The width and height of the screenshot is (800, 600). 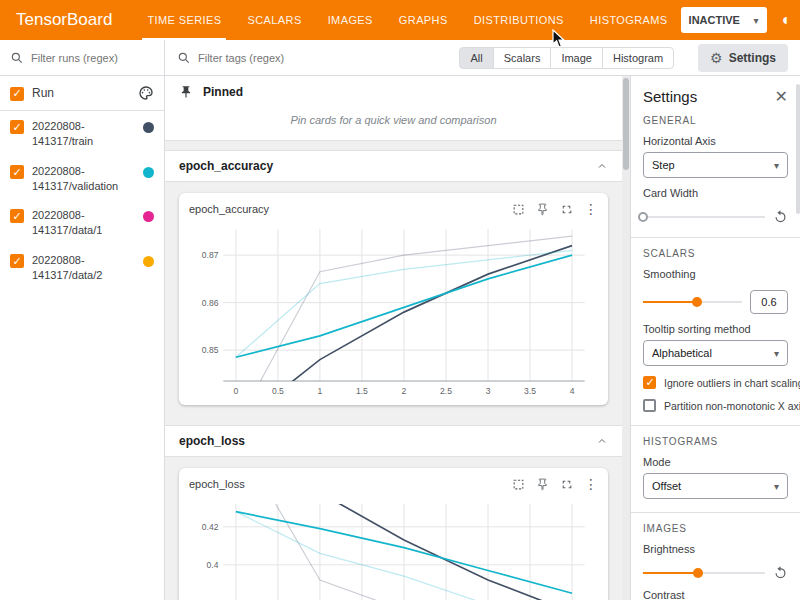 I want to click on scrollbar, so click(x=626, y=338).